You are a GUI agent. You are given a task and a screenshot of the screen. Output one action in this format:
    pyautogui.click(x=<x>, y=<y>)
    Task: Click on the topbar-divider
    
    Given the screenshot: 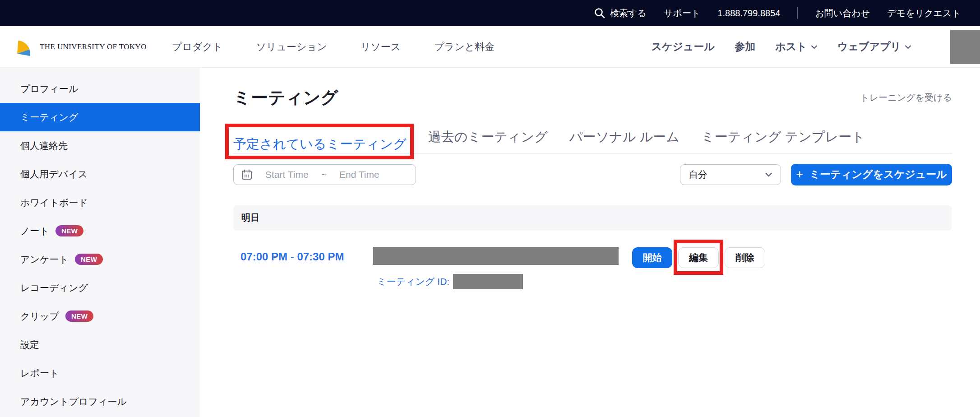 What is the action you would take?
    pyautogui.click(x=798, y=13)
    